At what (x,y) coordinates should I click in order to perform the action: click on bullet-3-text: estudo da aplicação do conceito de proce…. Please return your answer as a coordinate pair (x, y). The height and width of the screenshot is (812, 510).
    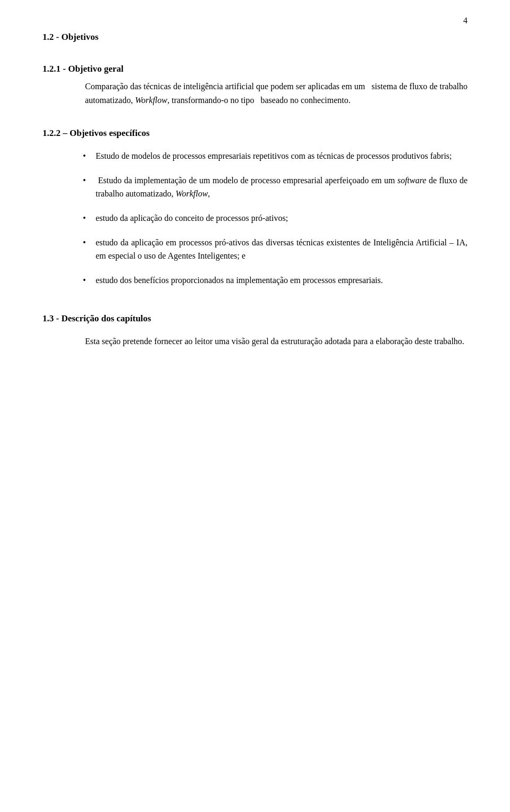
    Looking at the image, I should click on (192, 218).